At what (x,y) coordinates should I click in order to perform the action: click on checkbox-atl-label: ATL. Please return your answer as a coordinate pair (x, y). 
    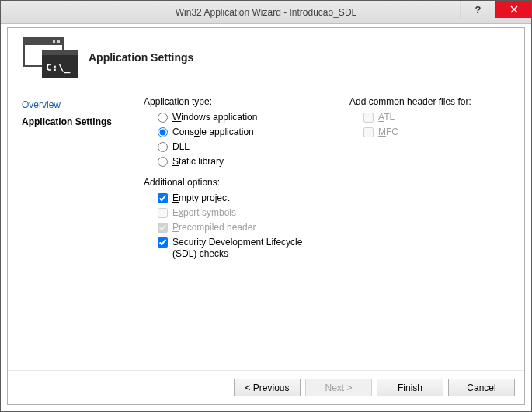
    Looking at the image, I should click on (387, 118).